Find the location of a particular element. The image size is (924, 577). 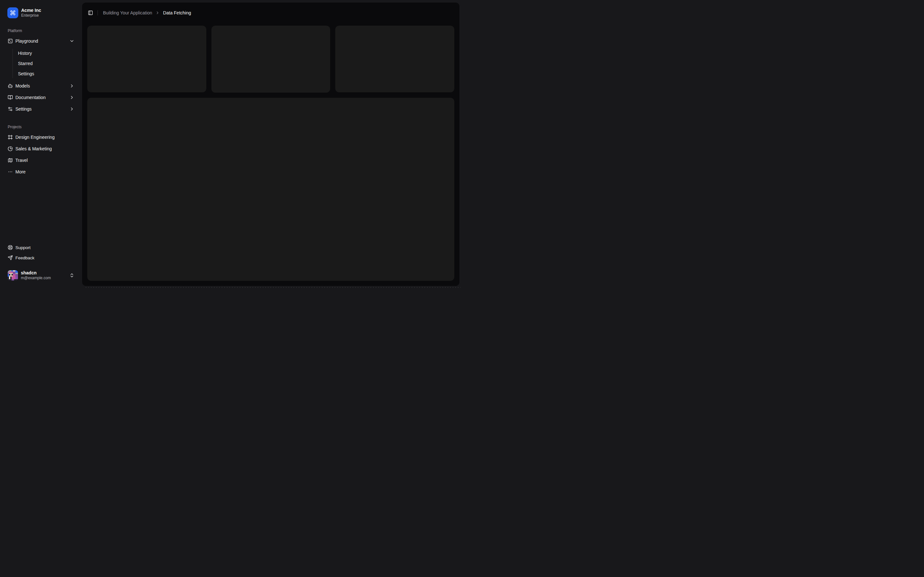

team-switcher: Acme Inc Enterprise is located at coordinates (41, 13).